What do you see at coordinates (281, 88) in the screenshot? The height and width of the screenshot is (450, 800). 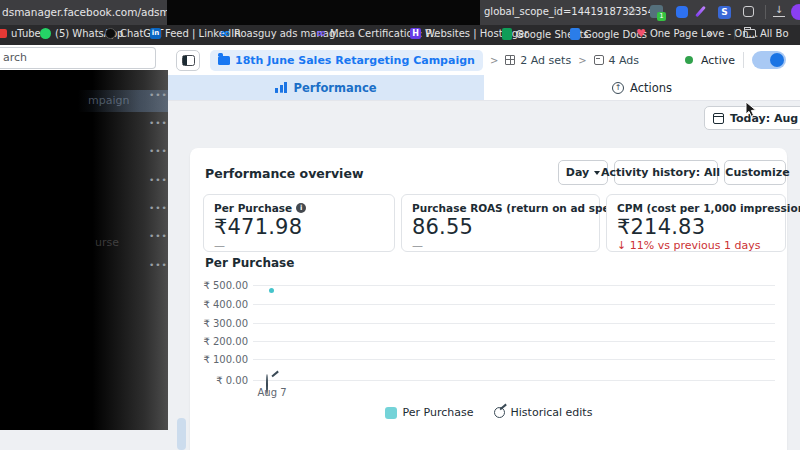 I see `bar-chart-icon` at bounding box center [281, 88].